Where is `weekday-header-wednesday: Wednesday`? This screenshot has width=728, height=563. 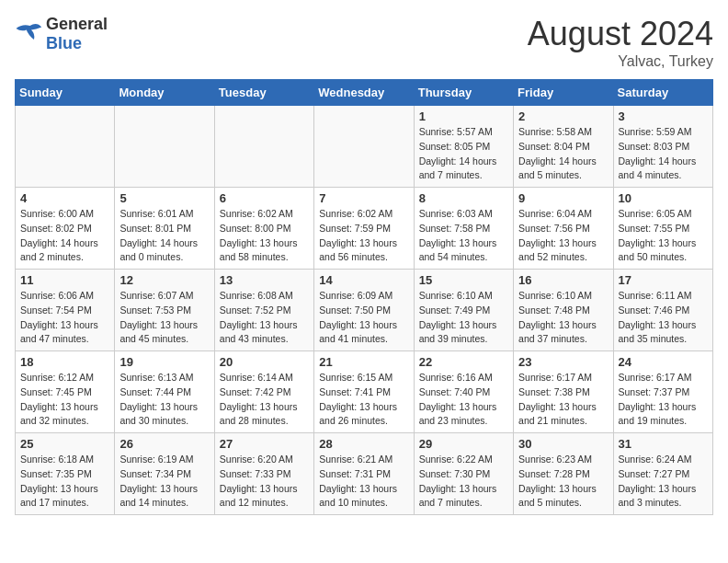
weekday-header-wednesday: Wednesday is located at coordinates (364, 93).